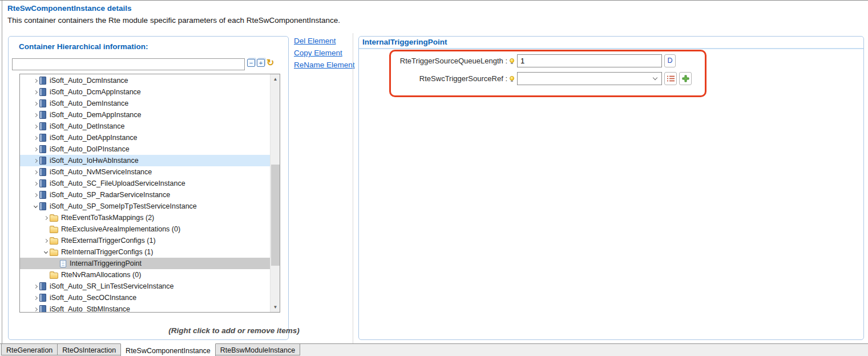 Image resolution: width=868 pixels, height=356 pixels. Describe the element at coordinates (96, 115) in the screenshot. I see `tree-item-label: iSoft_Auto_DemAppInstance` at that location.